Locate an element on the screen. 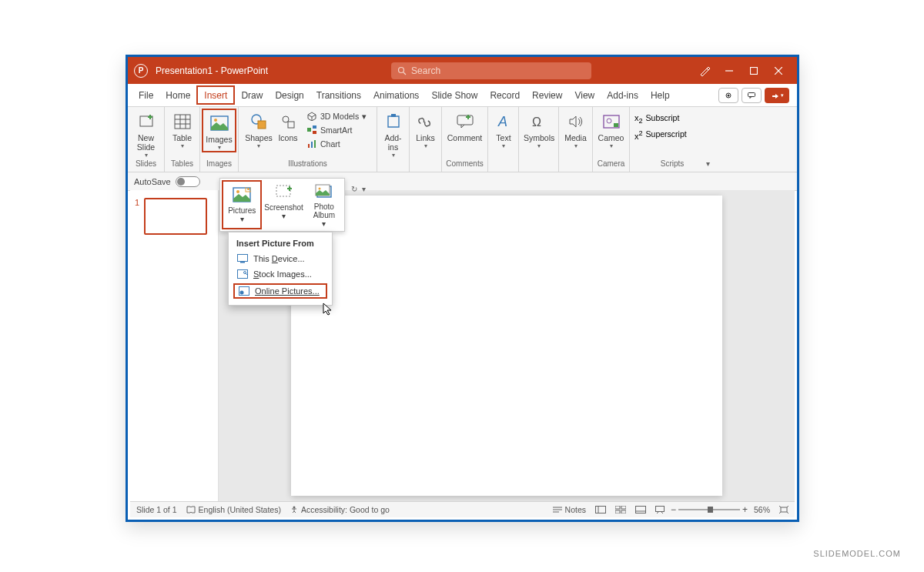 The height and width of the screenshot is (572, 924). slide-thumbnail: 1 is located at coordinates (174, 216).